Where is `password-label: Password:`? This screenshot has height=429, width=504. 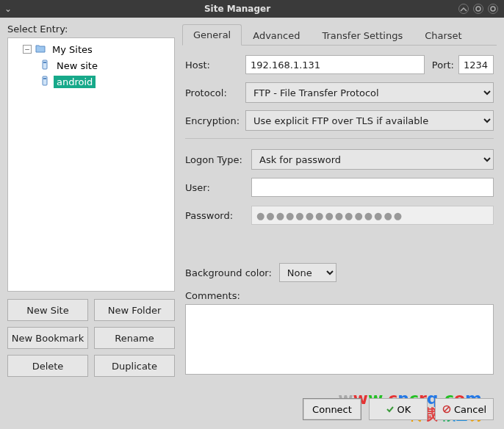
password-label: Password: is located at coordinates (218, 216).